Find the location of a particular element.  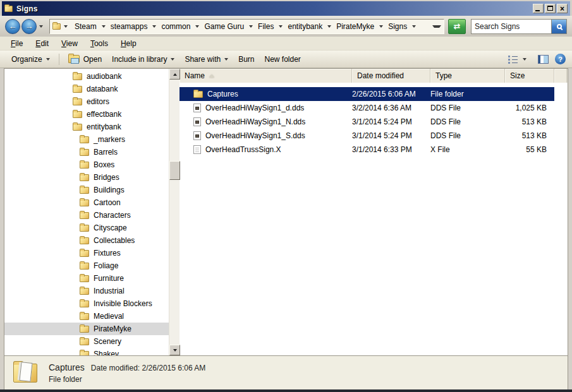

column-headers: NameDate modifiedTypeSize is located at coordinates (374, 76).